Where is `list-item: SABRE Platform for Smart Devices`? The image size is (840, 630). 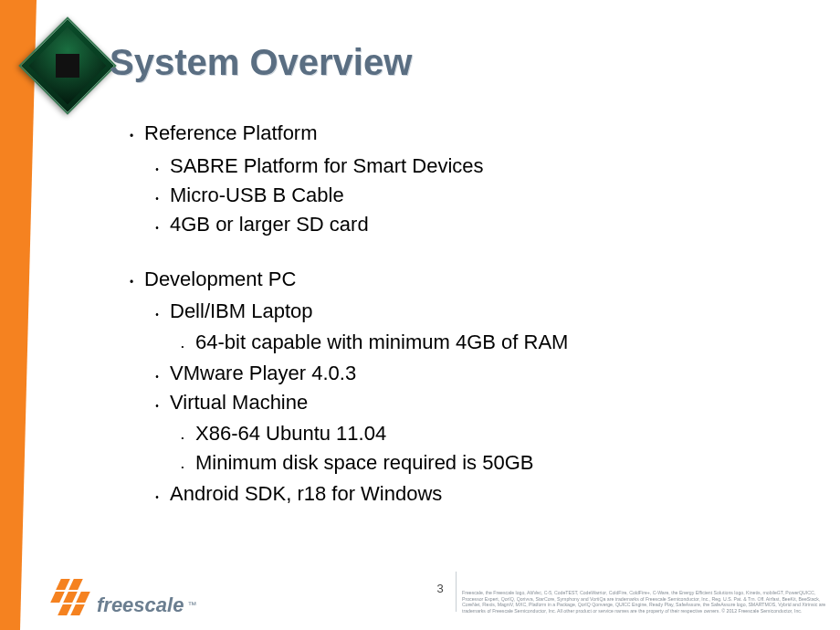 list-item: SABRE Platform for Smart Devices is located at coordinates (474, 166).